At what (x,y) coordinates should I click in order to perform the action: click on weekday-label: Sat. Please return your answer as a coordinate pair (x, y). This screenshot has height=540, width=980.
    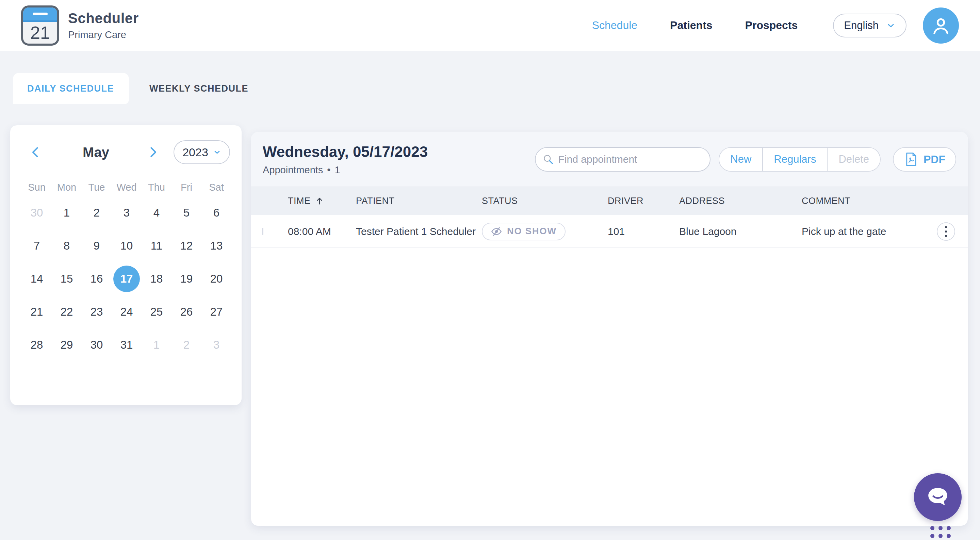
    Looking at the image, I should click on (216, 187).